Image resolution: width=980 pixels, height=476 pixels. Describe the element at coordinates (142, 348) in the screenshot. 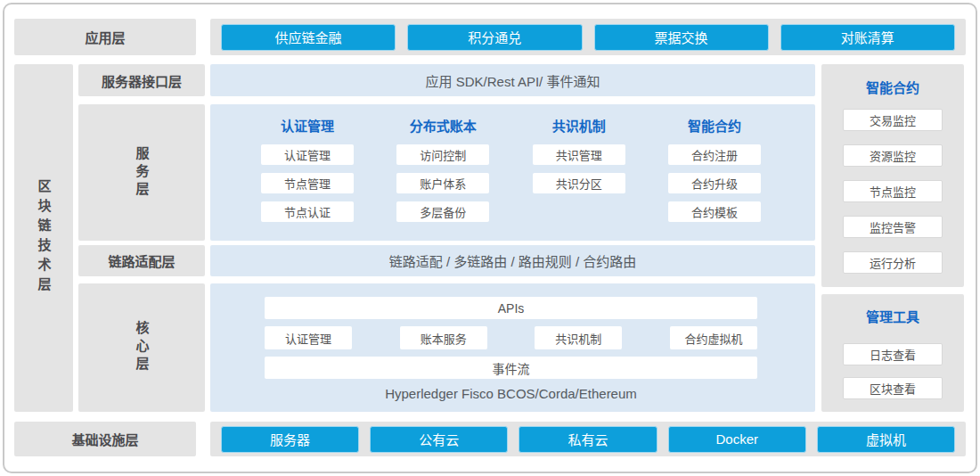

I see `core-layer-label: 核心层` at that location.